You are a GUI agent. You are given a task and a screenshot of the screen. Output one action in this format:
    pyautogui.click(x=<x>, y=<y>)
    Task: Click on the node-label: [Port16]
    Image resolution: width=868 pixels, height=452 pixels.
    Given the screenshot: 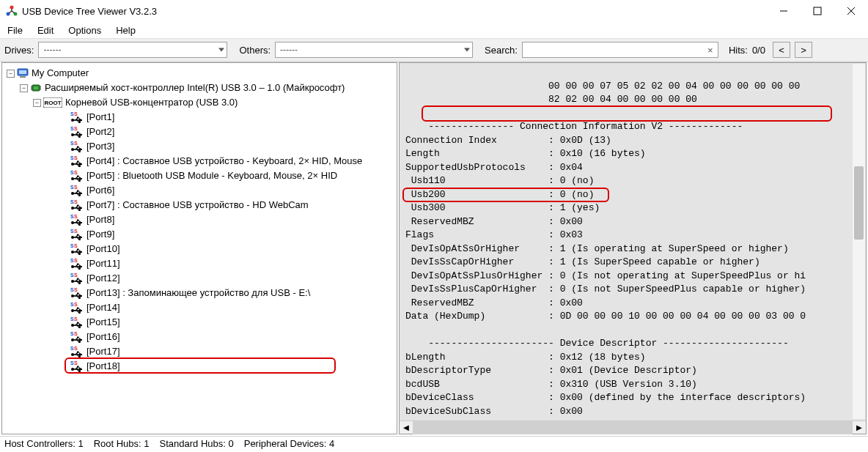 What is the action you would take?
    pyautogui.click(x=103, y=337)
    